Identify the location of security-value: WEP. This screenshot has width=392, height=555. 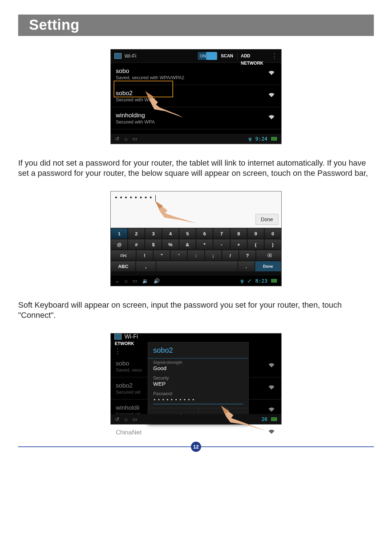
(198, 385).